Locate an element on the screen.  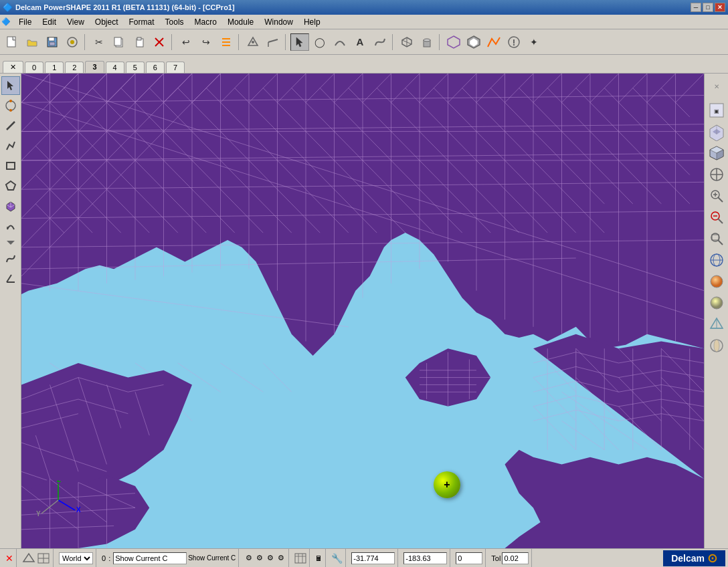
settings-icon-4: ⚙ is located at coordinates (281, 558).